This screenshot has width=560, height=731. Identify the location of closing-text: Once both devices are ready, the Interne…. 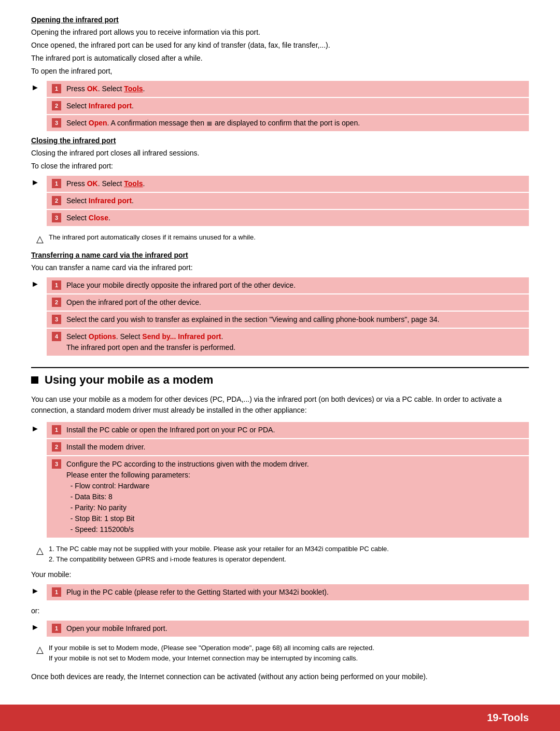
(280, 677).